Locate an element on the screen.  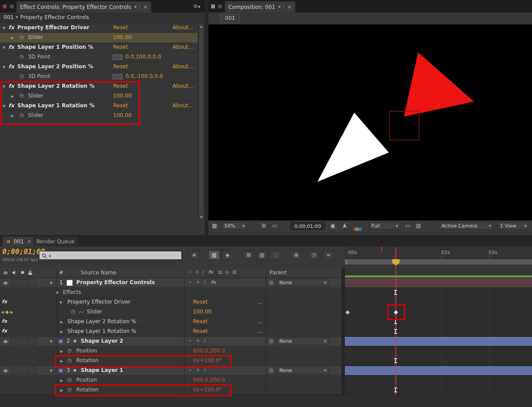
keyframe-diamond-current: ◆ is located at coordinates (396, 312).